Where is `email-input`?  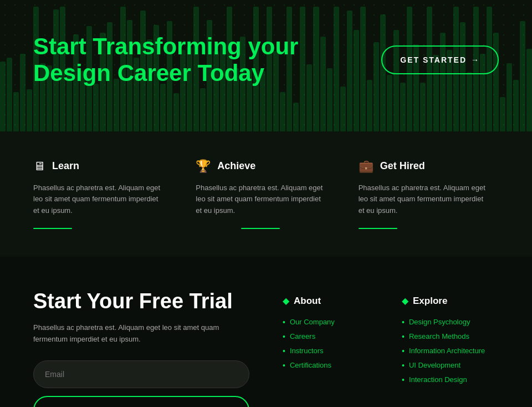
email-input is located at coordinates (141, 374).